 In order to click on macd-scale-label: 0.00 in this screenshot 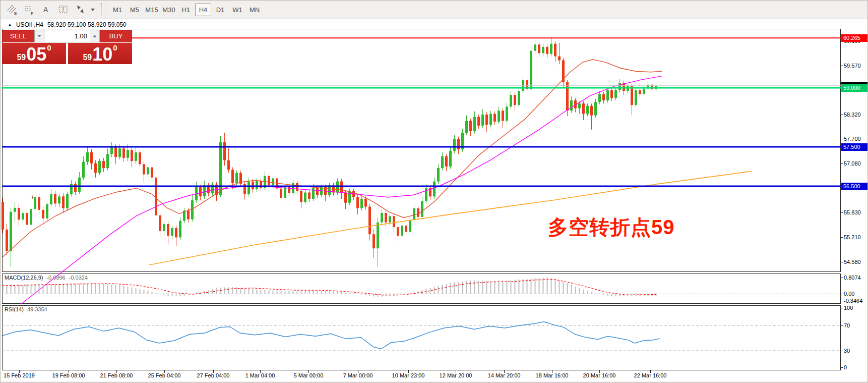, I will do `click(849, 294)`.